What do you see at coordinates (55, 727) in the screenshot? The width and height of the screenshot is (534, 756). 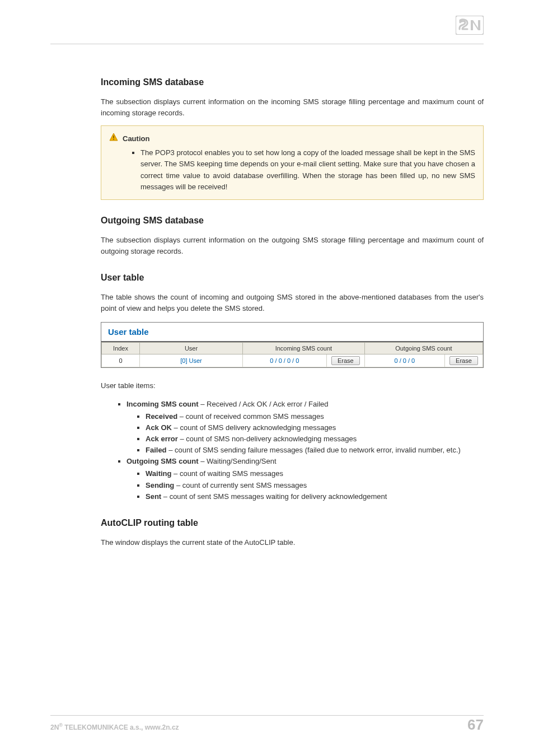 I see `footer-prefix: 2N` at bounding box center [55, 727].